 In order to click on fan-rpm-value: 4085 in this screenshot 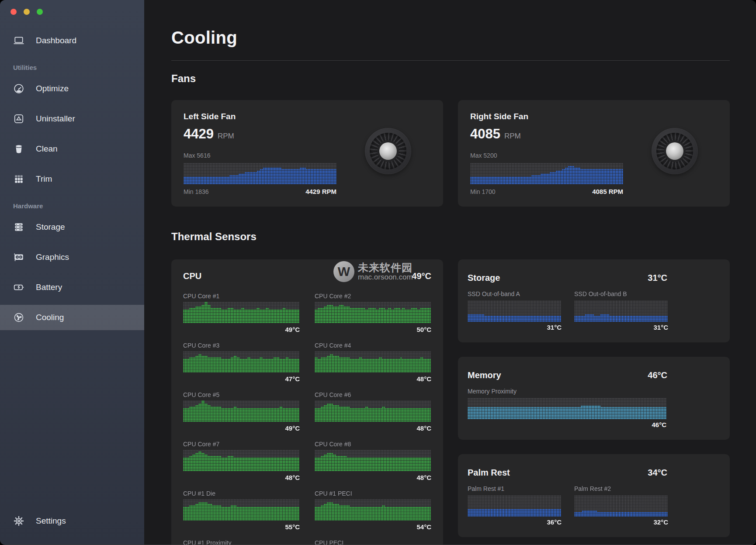, I will do `click(485, 134)`.